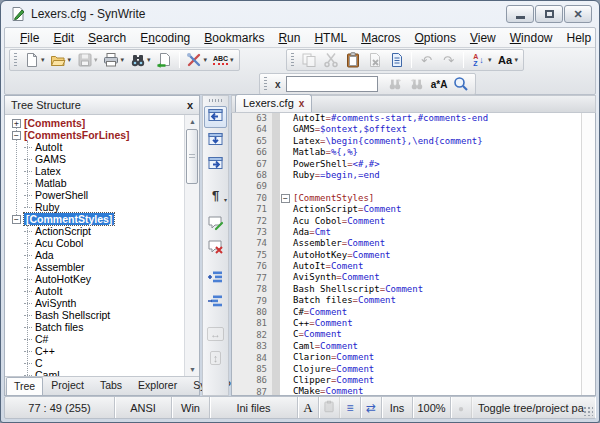 Image resolution: width=600 pixels, height=423 pixels. What do you see at coordinates (437, 370) in the screenshot?
I see `code-line: Clojure=Comment` at bounding box center [437, 370].